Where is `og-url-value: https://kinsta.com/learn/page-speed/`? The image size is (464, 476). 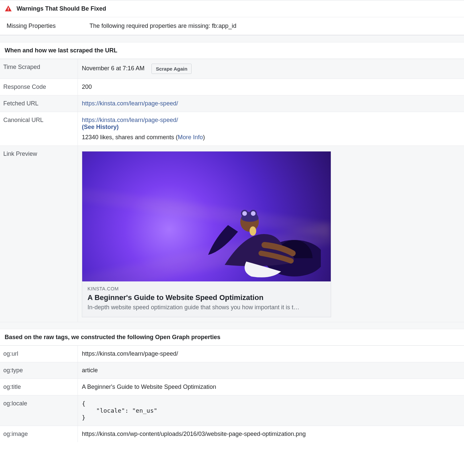 og-url-value: https://kinsta.com/learn/page-speed/ is located at coordinates (271, 354).